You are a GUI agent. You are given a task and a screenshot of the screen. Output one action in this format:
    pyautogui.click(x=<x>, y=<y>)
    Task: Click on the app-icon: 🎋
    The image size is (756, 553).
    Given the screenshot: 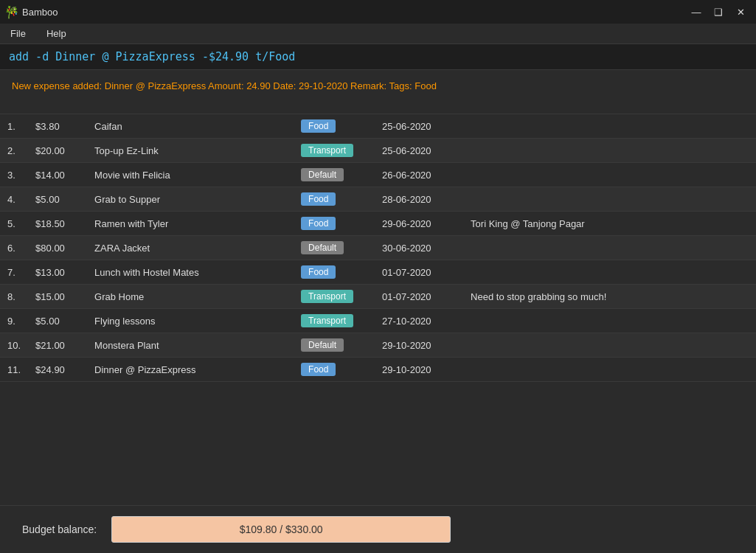 What is the action you would take?
    pyautogui.click(x=12, y=12)
    